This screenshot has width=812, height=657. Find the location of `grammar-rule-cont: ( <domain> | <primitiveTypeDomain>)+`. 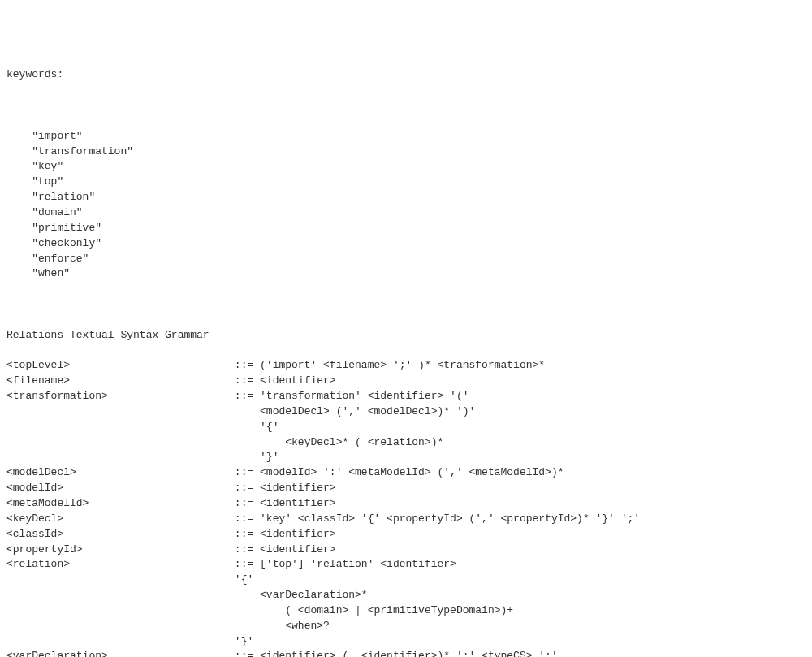

grammar-rule-cont: ( <domain> | <primitiveTypeDomain>)+ is located at coordinates (406, 611).